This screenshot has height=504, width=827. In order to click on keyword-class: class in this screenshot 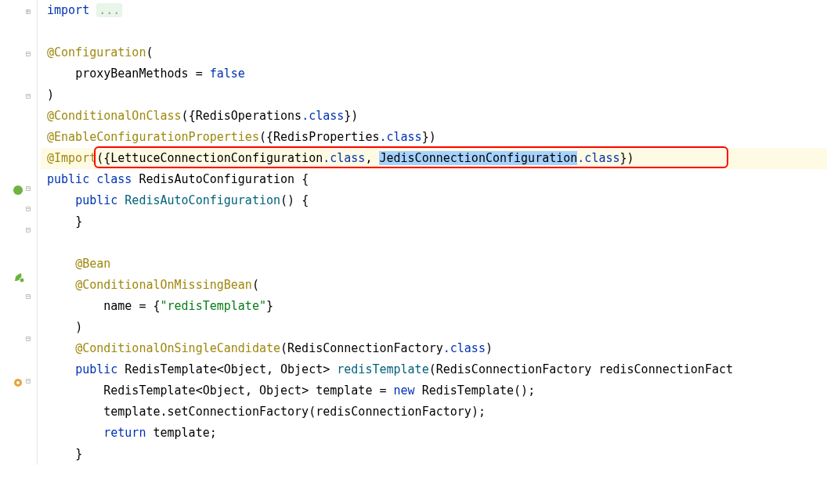, I will do `click(114, 179)`.